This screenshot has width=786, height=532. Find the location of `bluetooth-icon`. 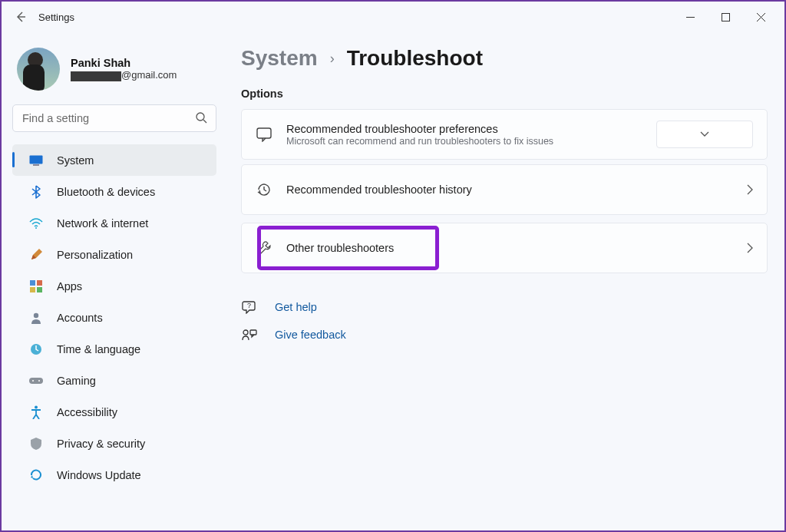

bluetooth-icon is located at coordinates (36, 192).